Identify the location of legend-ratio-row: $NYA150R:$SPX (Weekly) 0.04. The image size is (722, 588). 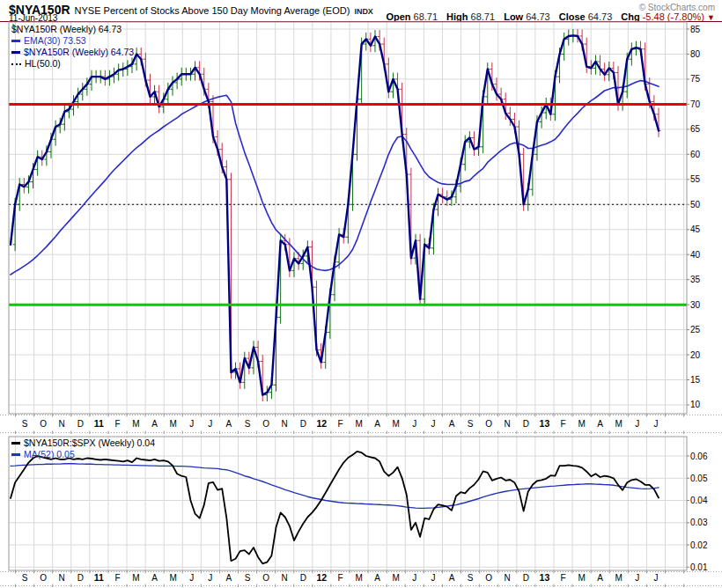
(83, 444).